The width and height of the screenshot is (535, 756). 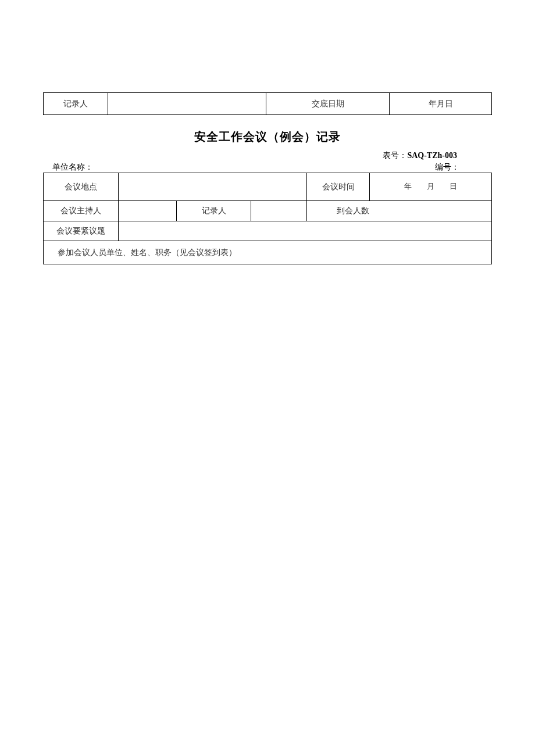 What do you see at coordinates (268, 137) in the screenshot?
I see `document-title: 安全工作会议（例会）记录` at bounding box center [268, 137].